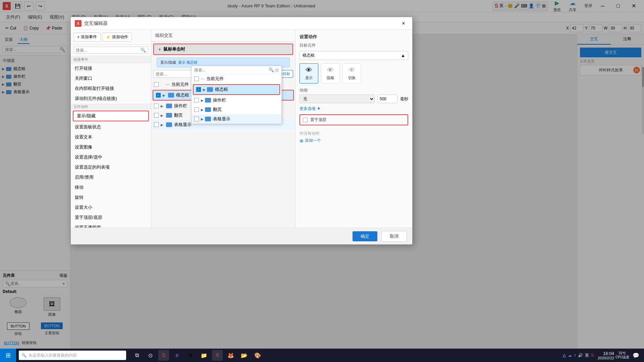  What do you see at coordinates (117, 37) in the screenshot?
I see `add-action-btn: ⚡ 添加动作` at bounding box center [117, 37].